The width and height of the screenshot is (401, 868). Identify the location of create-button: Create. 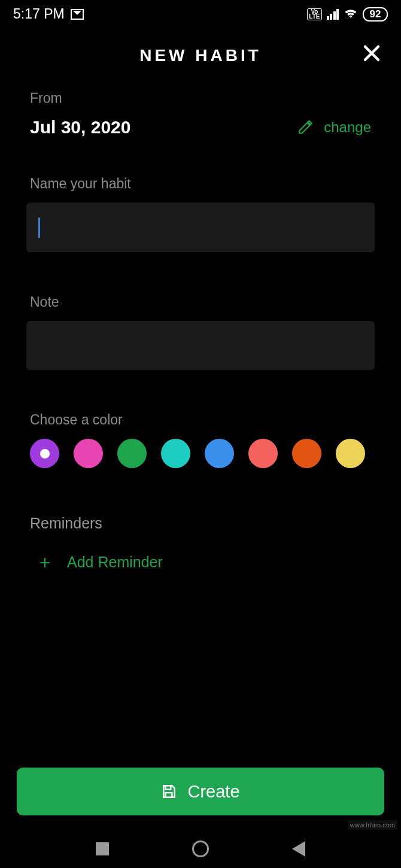
(200, 791).